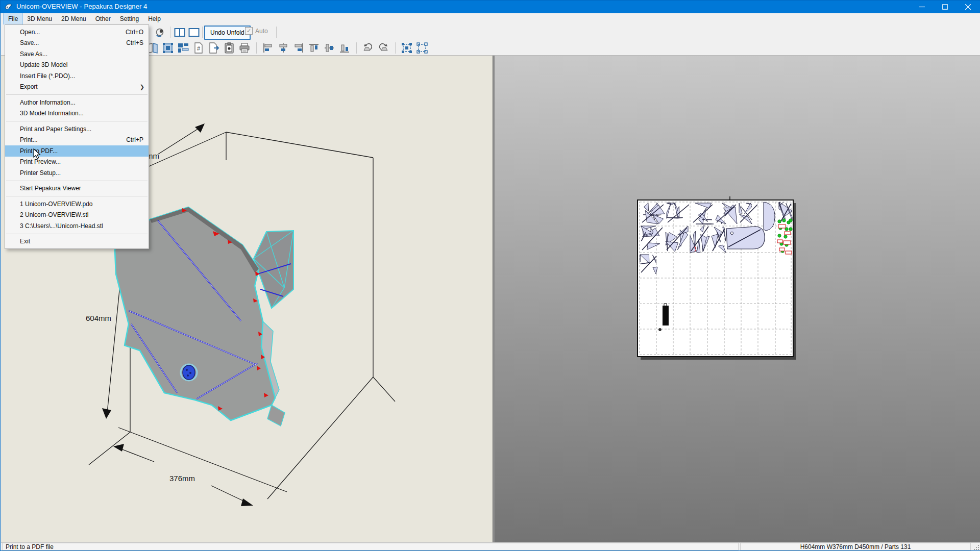 The image size is (980, 551). I want to click on menu-item-print-to-pdf: Print to PDF..., so click(77, 151).